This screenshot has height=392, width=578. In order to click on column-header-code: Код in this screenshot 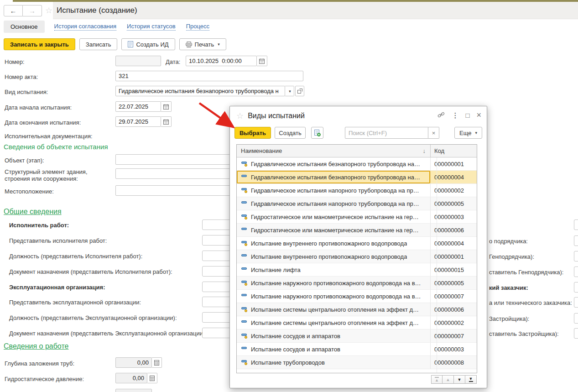, I will do `click(453, 151)`.